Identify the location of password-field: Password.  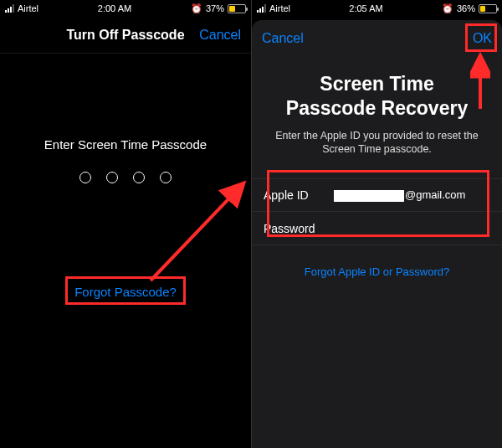
(376, 229).